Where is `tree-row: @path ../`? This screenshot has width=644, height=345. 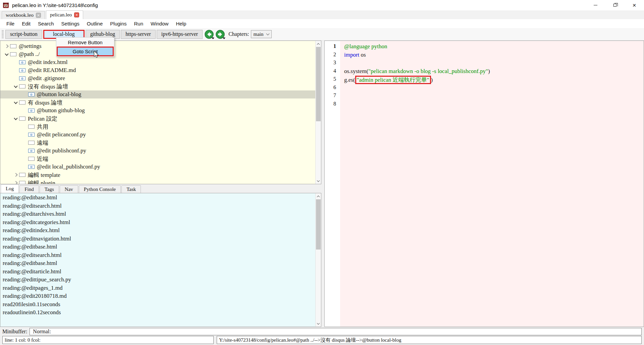
tree-row: @path ../ is located at coordinates (158, 54).